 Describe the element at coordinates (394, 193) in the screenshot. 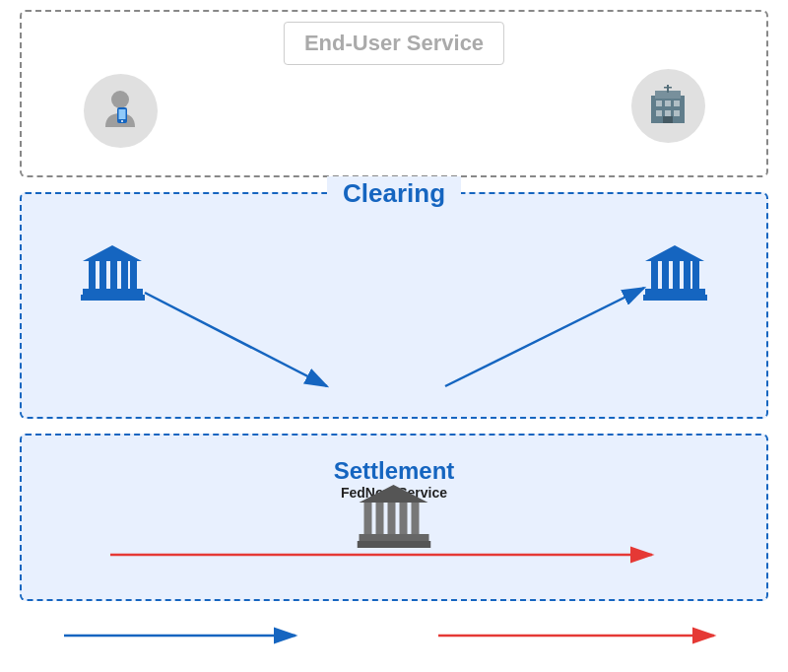

I see `clearing-title: Clearing` at that location.